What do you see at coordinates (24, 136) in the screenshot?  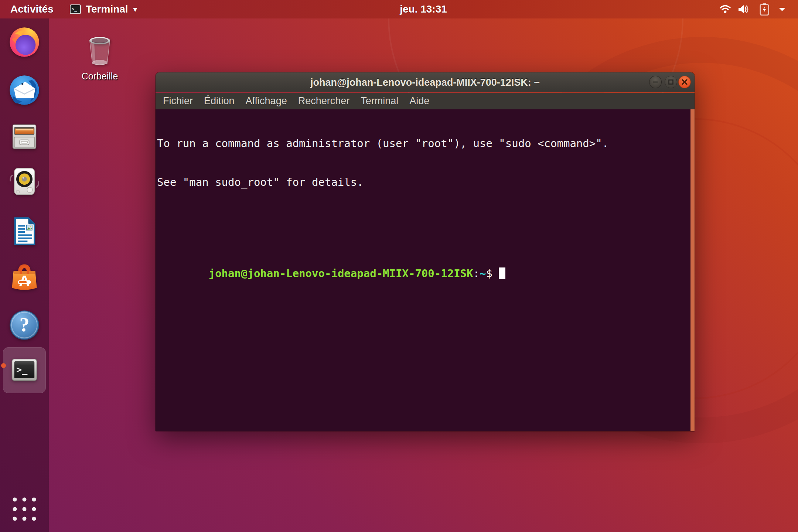 I see `dock-item-files` at bounding box center [24, 136].